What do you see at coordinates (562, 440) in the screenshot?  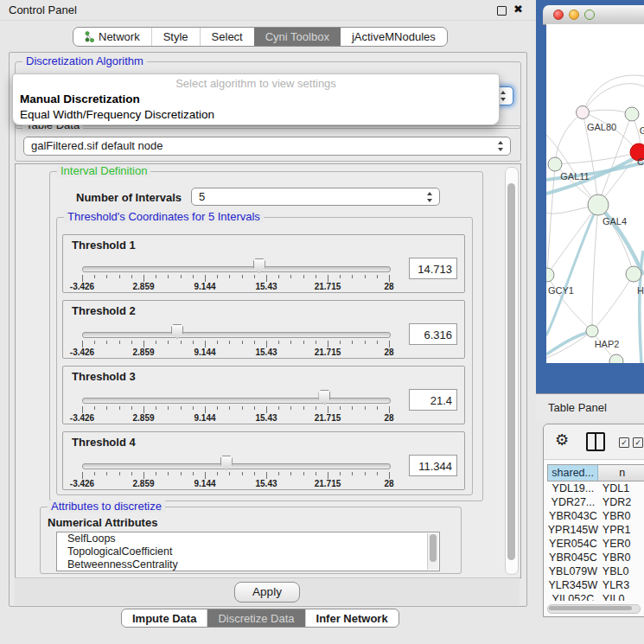 I see `gear-icon: ⚙` at bounding box center [562, 440].